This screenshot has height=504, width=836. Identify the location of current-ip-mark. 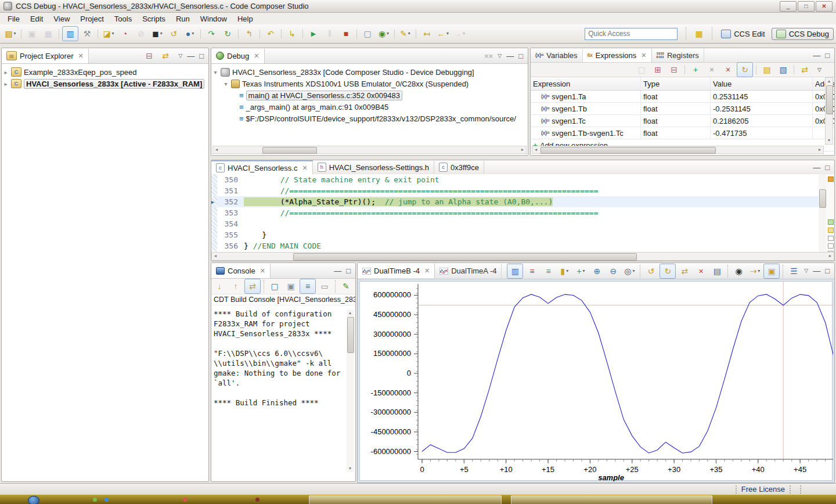
(831, 179).